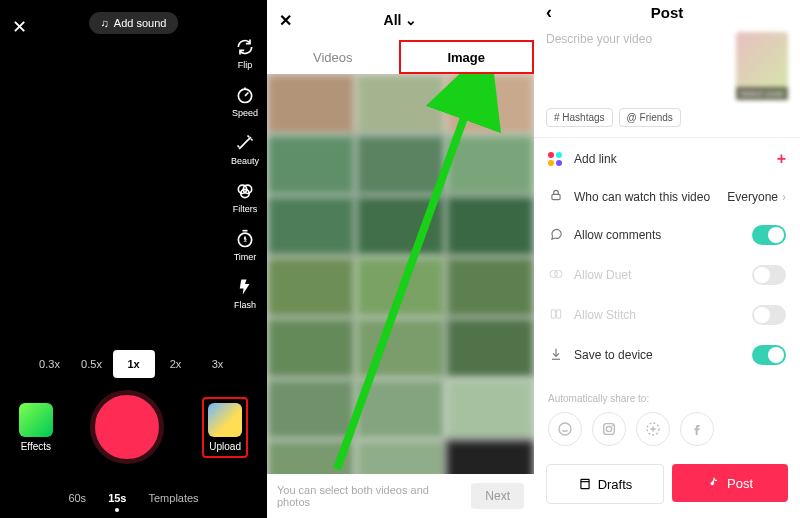 This screenshot has height=518, width=800. What do you see at coordinates (77, 498) in the screenshot?
I see `mode-60s: 60s` at bounding box center [77, 498].